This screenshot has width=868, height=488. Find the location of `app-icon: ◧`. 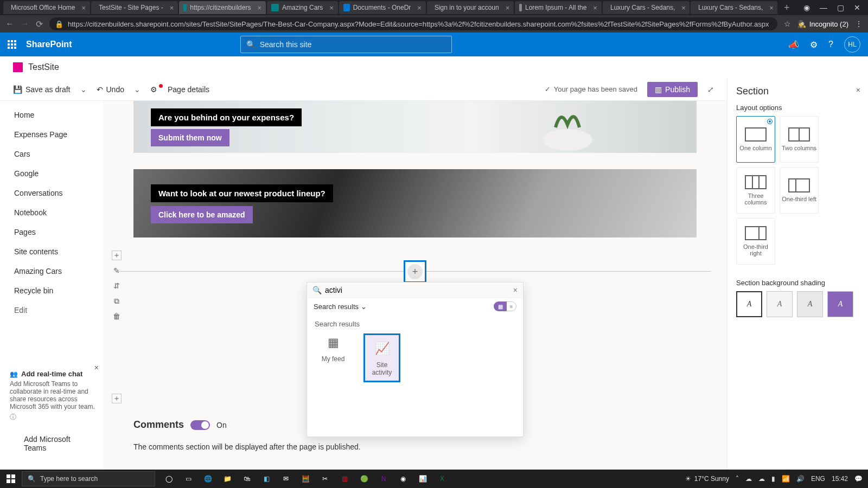

app-icon: ◧ is located at coordinates (266, 479).